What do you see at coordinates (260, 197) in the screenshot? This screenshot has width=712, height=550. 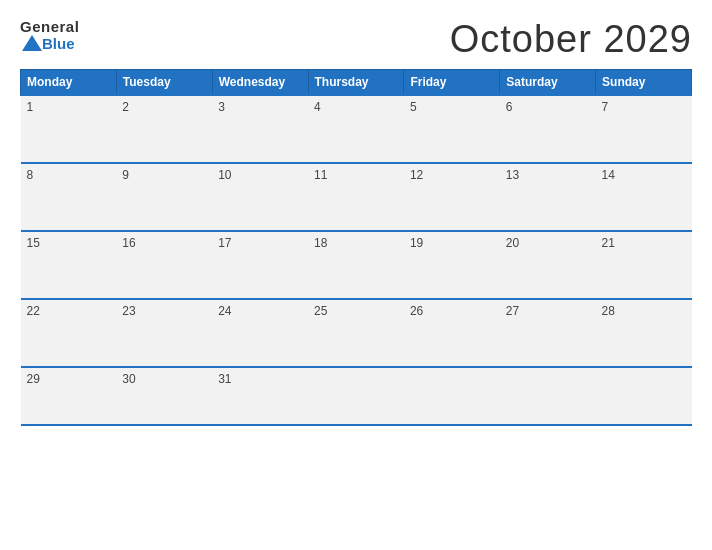 I see `day-10: 10` at bounding box center [260, 197].